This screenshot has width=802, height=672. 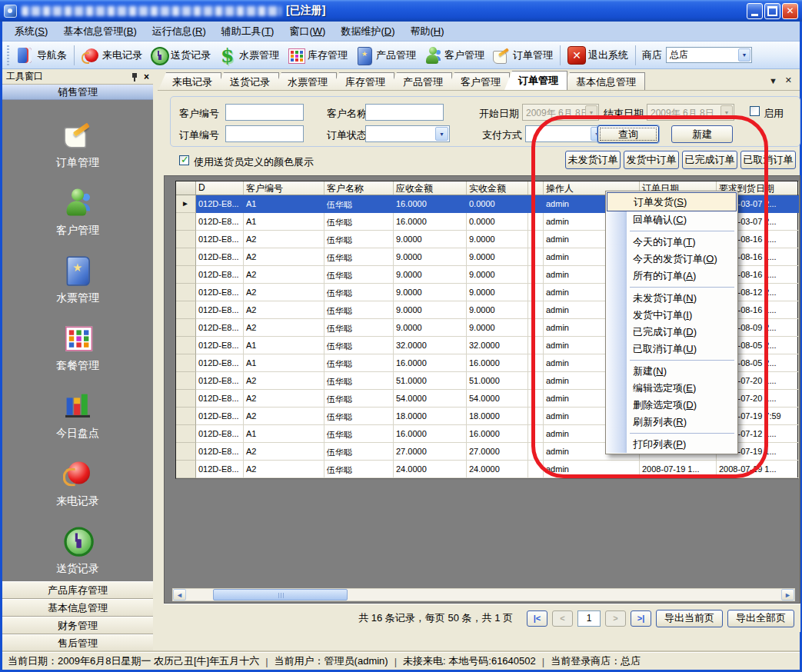 What do you see at coordinates (561, 112) in the screenshot?
I see `start-date-picker: 2009年 6月 8日` at bounding box center [561, 112].